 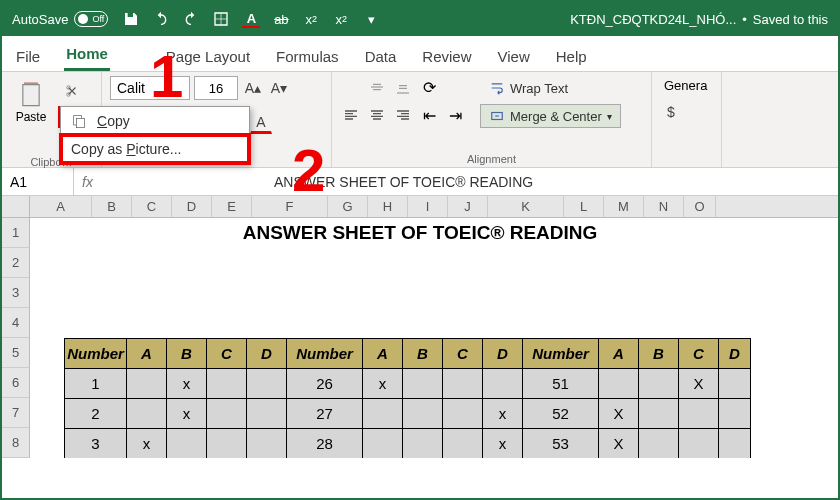 I want to click on undo-icon, so click(x=161, y=19).